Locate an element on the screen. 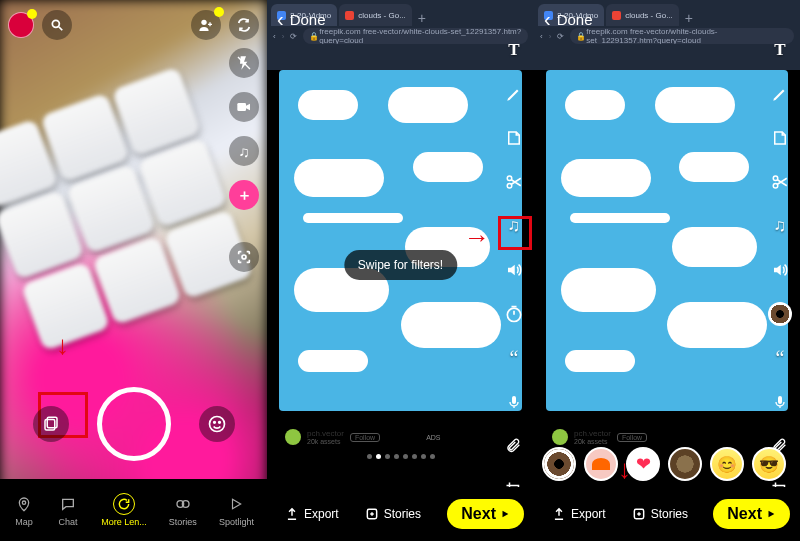  flash-off-icon is located at coordinates (244, 63).